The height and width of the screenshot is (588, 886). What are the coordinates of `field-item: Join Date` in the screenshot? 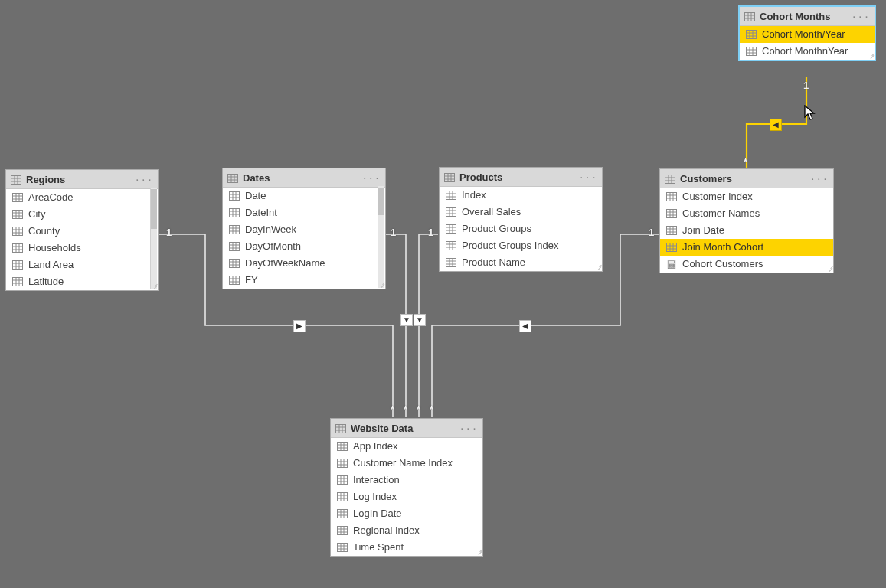 It's located at (747, 230).